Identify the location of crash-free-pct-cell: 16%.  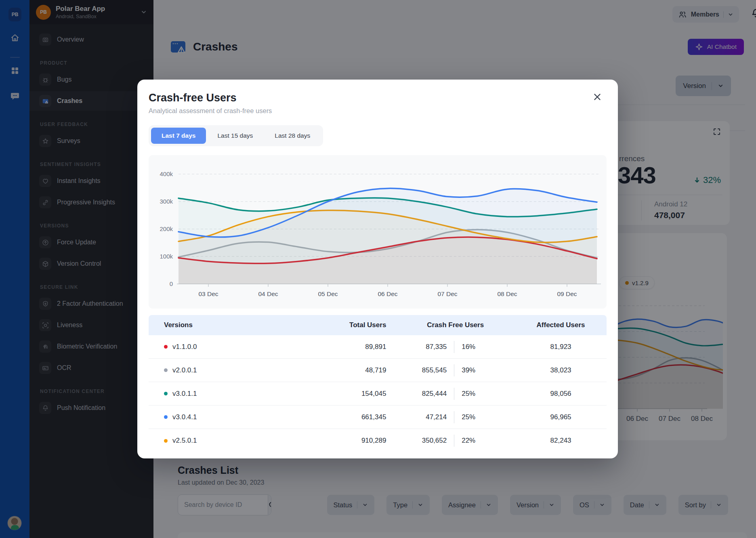
(485, 347).